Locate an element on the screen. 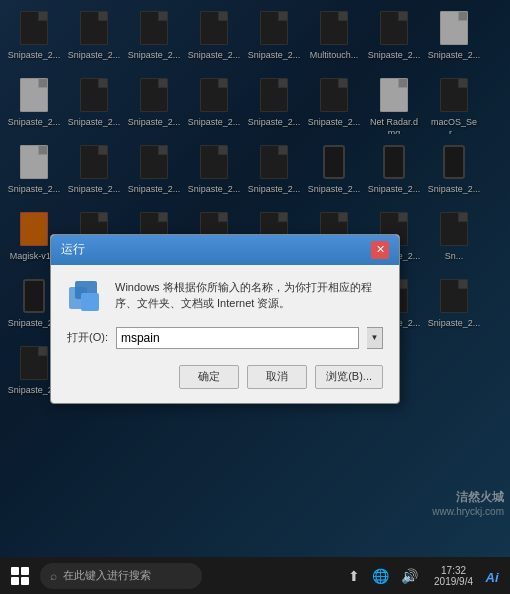  run-input is located at coordinates (238, 338).